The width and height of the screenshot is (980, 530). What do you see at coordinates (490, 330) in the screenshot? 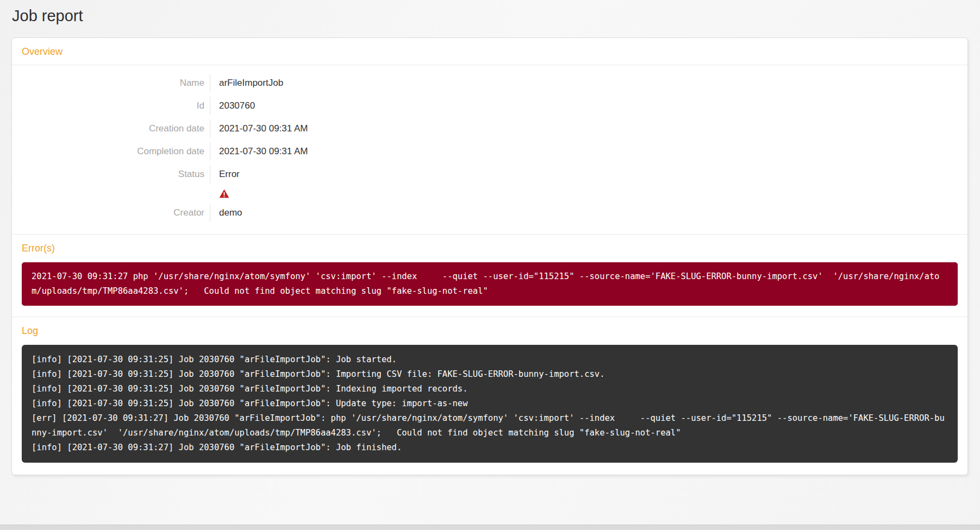
I see `log-heading: Log` at bounding box center [490, 330].